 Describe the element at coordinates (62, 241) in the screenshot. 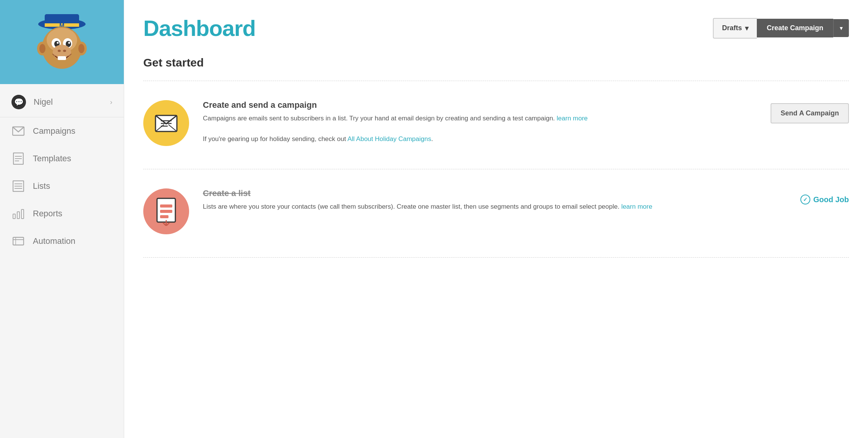

I see `sidebar-item-automation: Automation` at that location.